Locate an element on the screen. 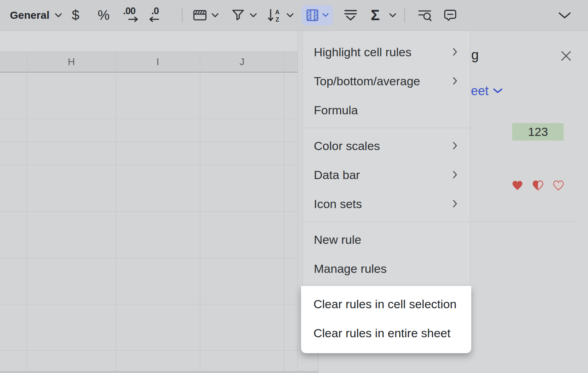  column-header-i: I is located at coordinates (158, 62).